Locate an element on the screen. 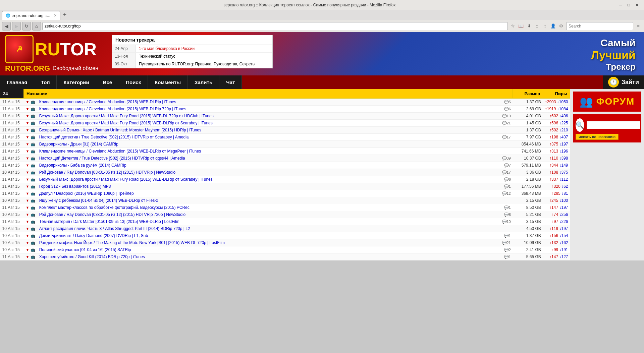  nav-comments: Комменты is located at coordinates (168, 82).